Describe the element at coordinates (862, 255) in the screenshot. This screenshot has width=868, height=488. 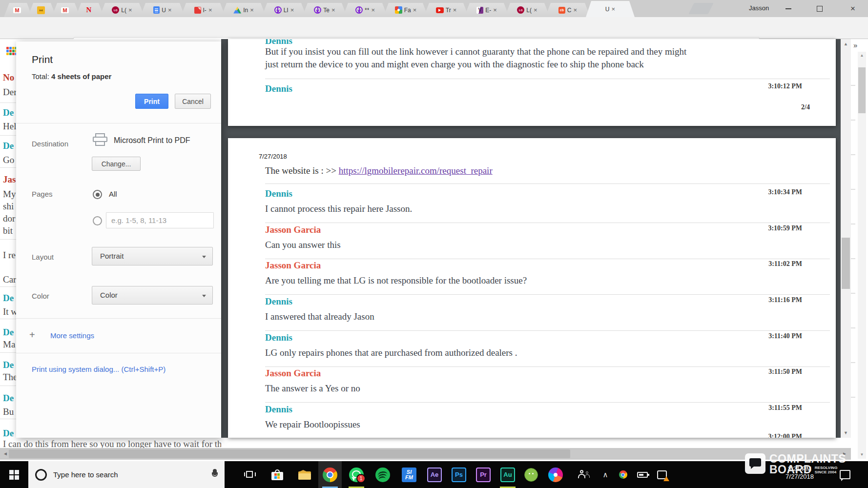
I see `page-scrollbar: ▲ ▼` at that location.